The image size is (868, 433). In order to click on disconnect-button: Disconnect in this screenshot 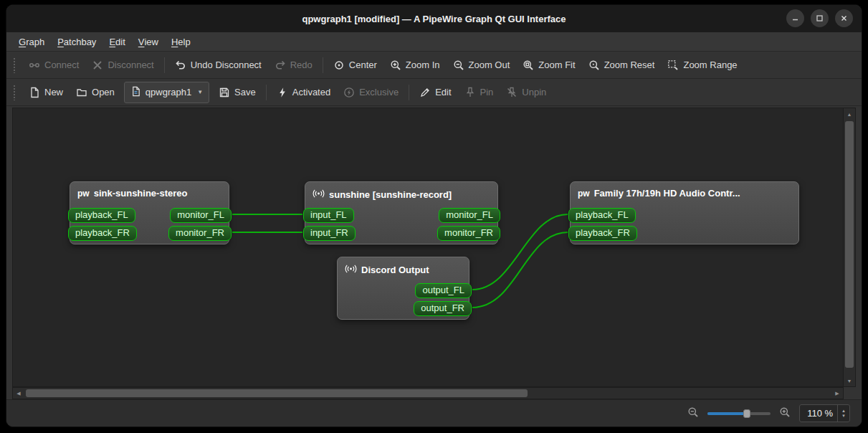, I will do `click(123, 65)`.